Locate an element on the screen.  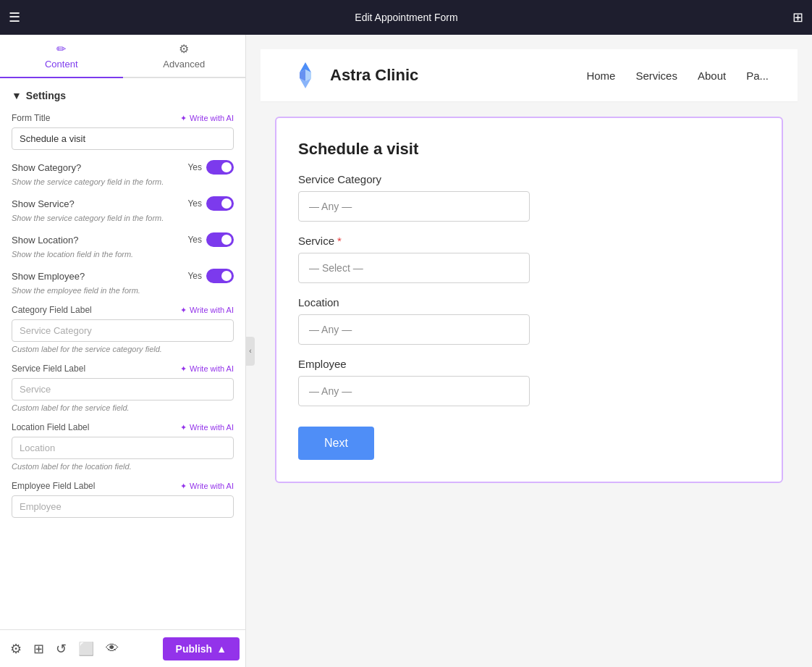
location-field-input is located at coordinates (123, 448).